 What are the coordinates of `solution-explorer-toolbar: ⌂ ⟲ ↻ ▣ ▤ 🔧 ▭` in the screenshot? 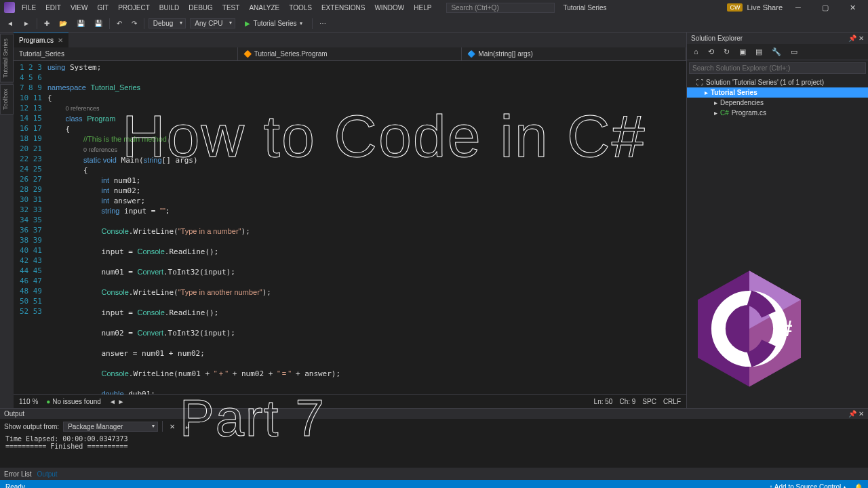 It's located at (777, 52).